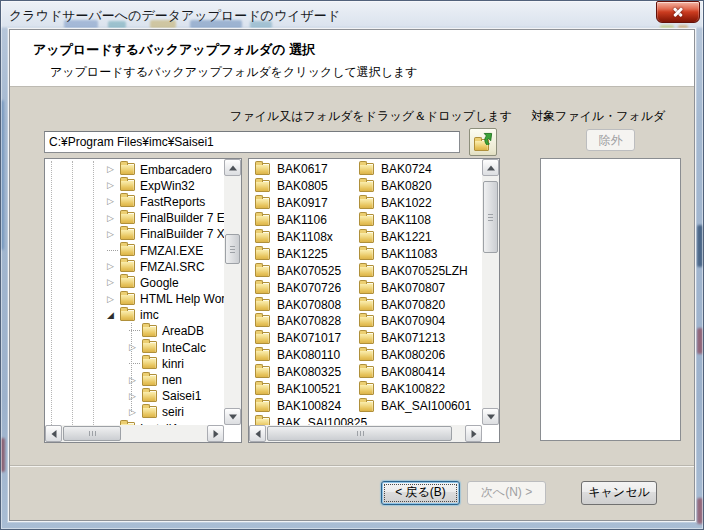 The height and width of the screenshot is (530, 704). What do you see at coordinates (311, 420) in the screenshot?
I see `file-list-item: BAK_SAI100825` at bounding box center [311, 420].